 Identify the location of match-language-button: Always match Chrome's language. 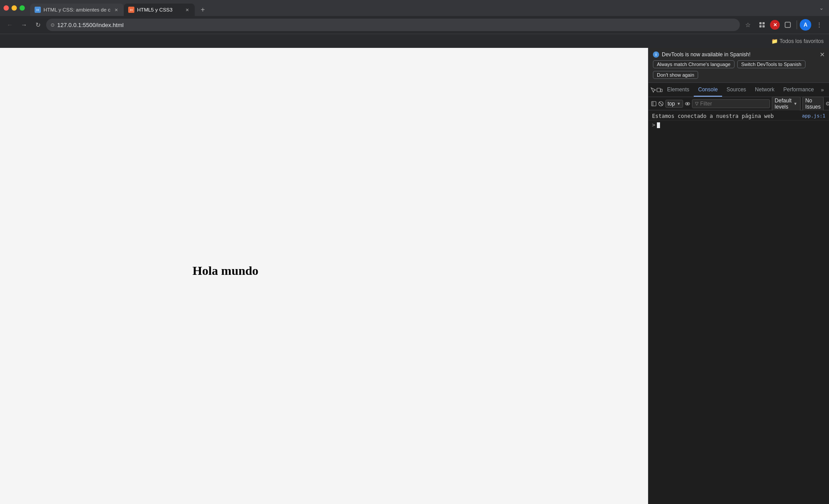
(694, 64).